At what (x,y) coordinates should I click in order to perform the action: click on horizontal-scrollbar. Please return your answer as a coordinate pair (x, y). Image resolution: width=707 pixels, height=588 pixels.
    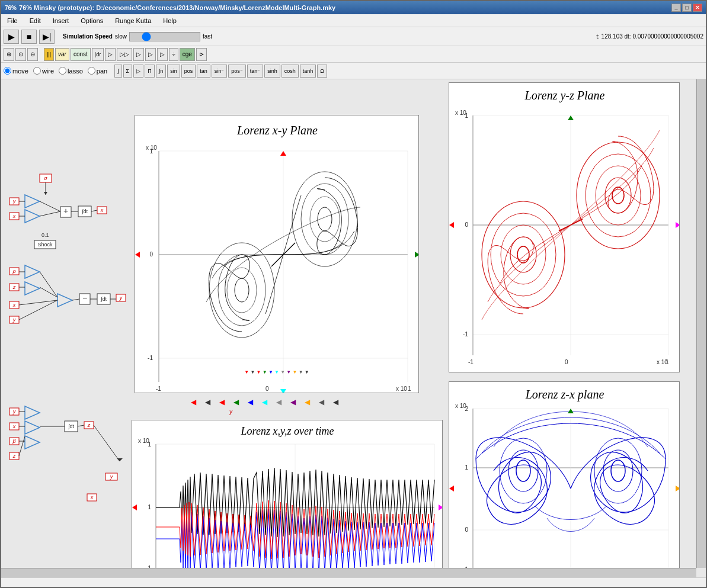
    Looking at the image, I should click on (348, 573).